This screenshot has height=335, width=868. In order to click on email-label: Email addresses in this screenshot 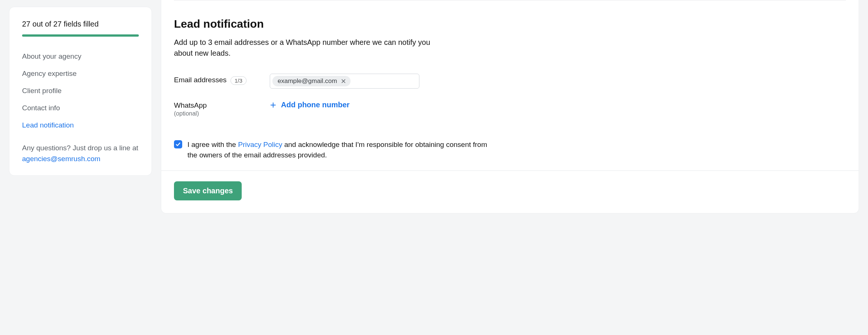, I will do `click(200, 80)`.